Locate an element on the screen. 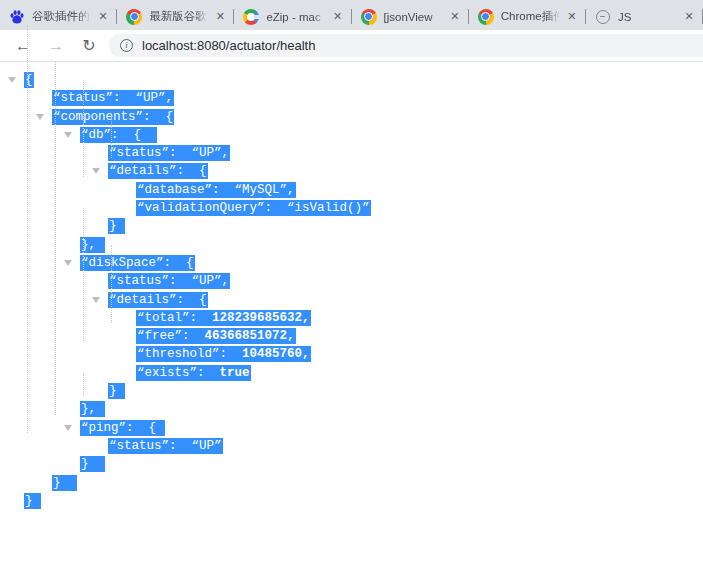  json-line: “db”: { is located at coordinates (352, 135).